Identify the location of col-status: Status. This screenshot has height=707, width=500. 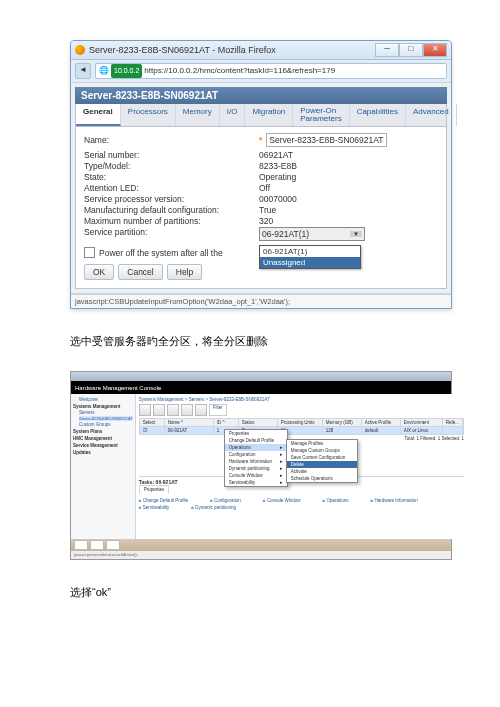
(258, 422).